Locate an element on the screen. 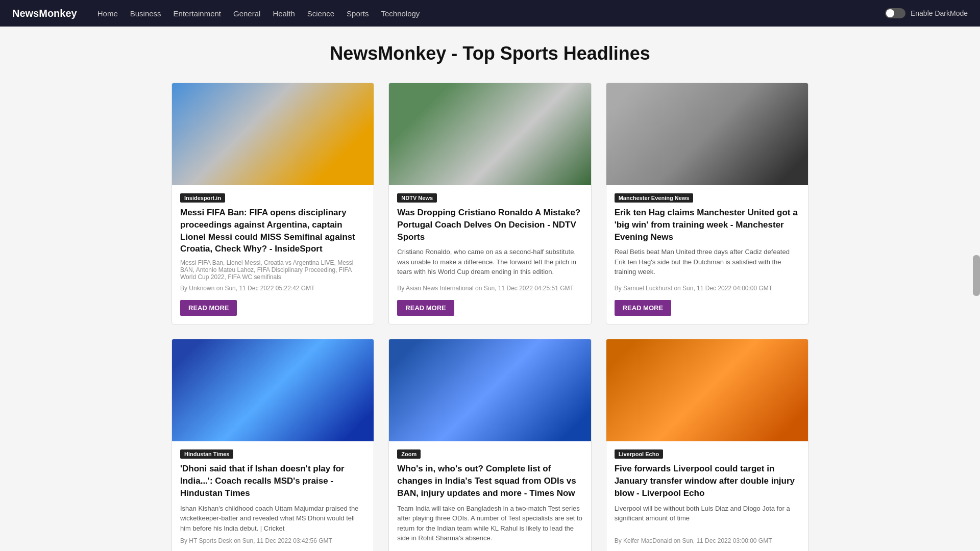  card-meta-4: By HT Sports Desk on Sun, 11 Dec 2022 03… is located at coordinates (273, 541).